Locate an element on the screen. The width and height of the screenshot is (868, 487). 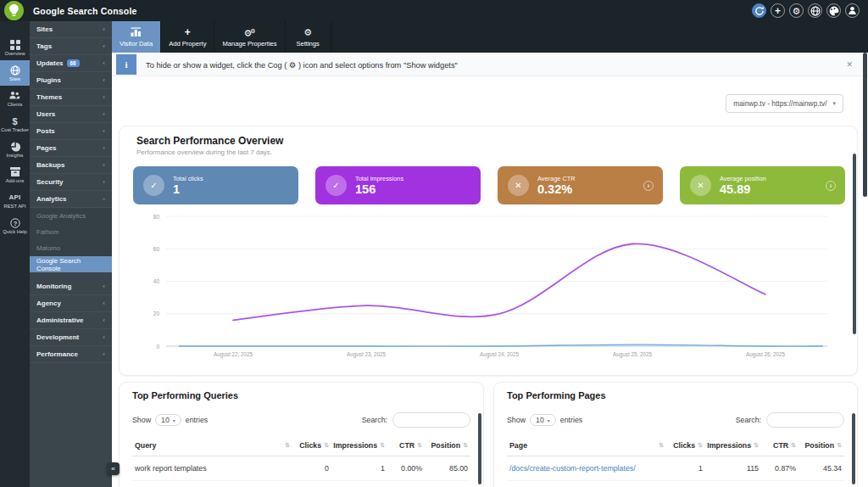
sidebar-item-pages: Pages‹ is located at coordinates (71, 148).